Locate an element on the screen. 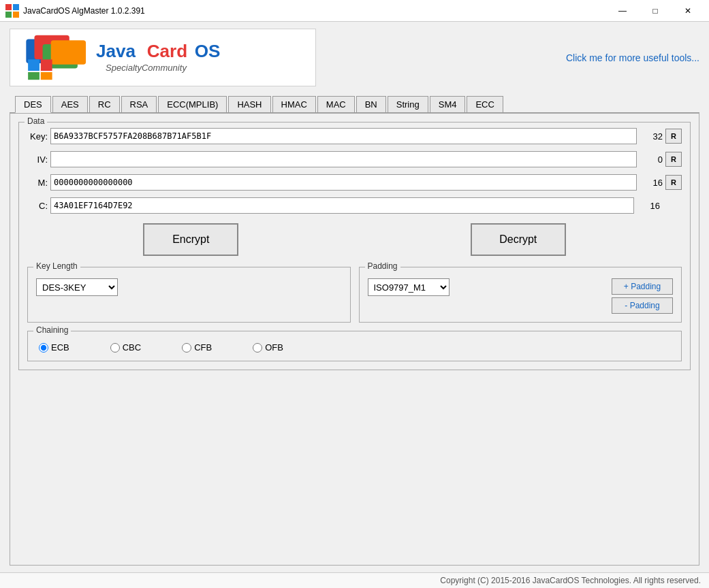  tab-bn: BN is located at coordinates (371, 104).